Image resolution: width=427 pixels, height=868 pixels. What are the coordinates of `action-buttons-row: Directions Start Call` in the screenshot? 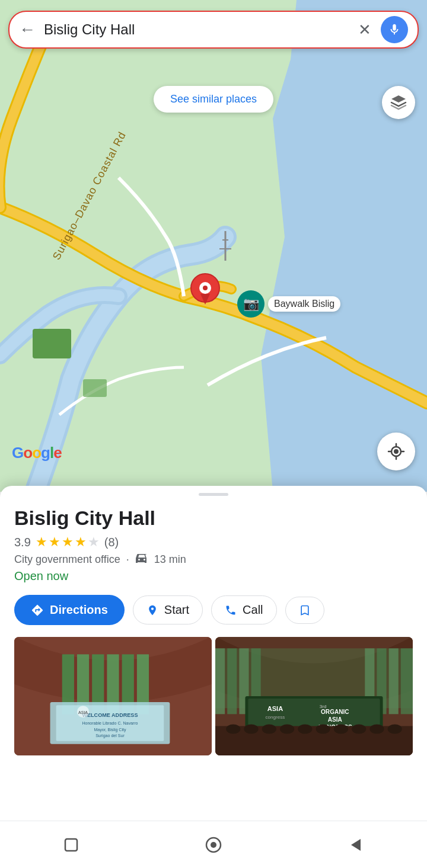 It's located at (214, 610).